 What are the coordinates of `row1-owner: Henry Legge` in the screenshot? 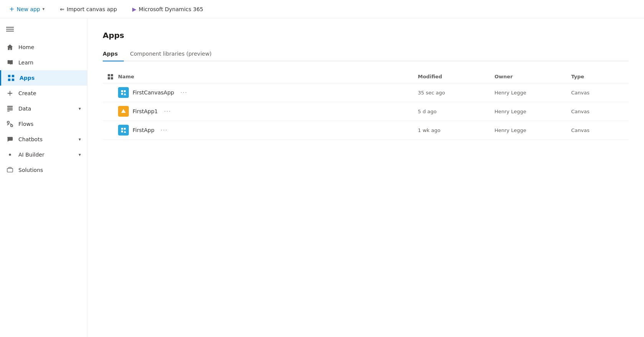 It's located at (533, 93).